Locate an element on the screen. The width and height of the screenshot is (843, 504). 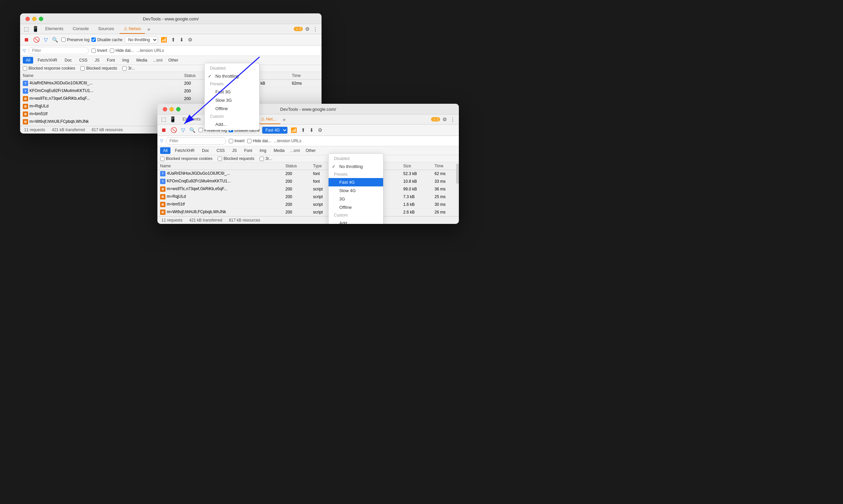
upload-icon: ⬆ is located at coordinates (173, 40).